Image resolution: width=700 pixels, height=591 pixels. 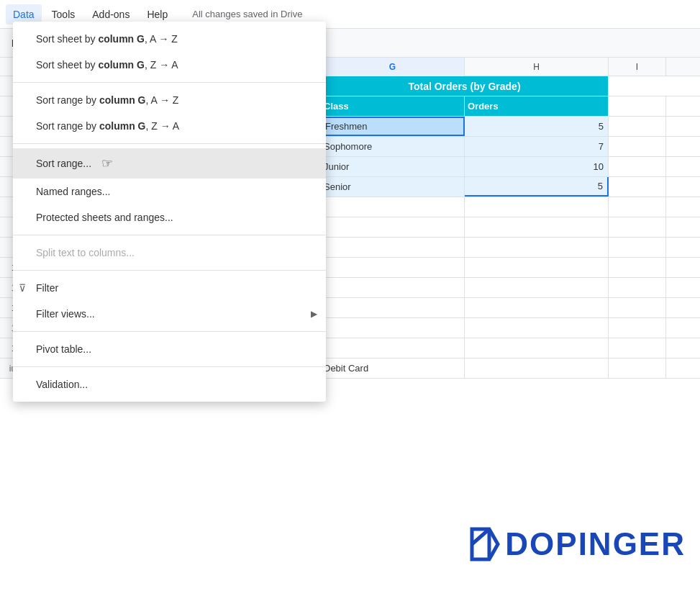 I want to click on cell-g1-title: Total Orders (by Grade), so click(x=465, y=86).